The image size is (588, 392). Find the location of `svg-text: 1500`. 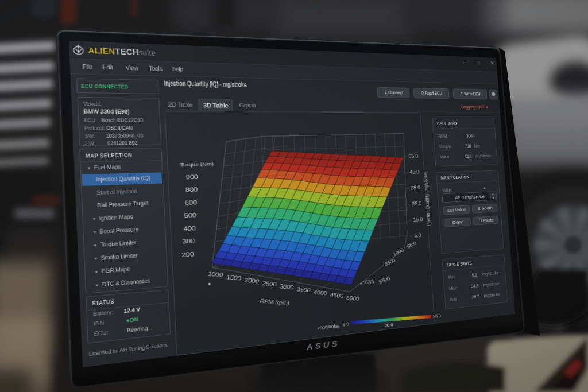

svg-text: 1500 is located at coordinates (234, 278).